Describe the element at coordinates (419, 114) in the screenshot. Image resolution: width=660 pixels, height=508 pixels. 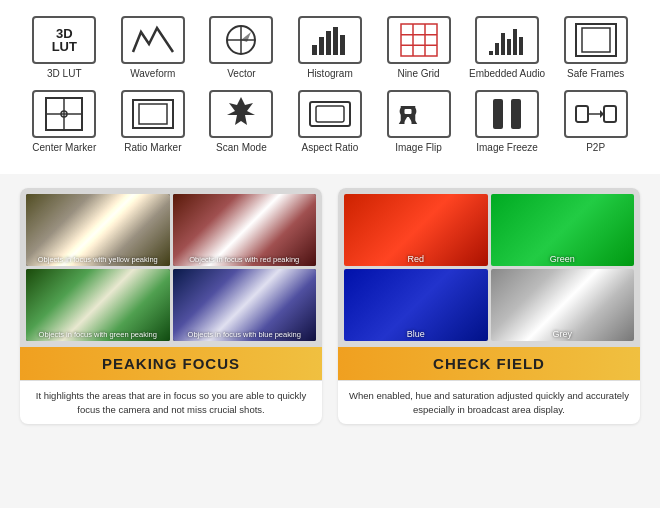
I see `icon-box-imageflip: R R` at that location.